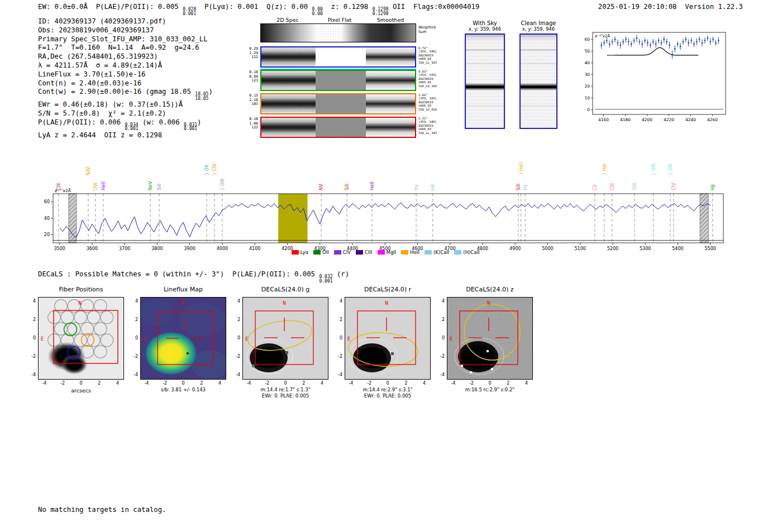 The image size is (782, 532). I want to click on svg-text: Hδ, so click(433, 188).